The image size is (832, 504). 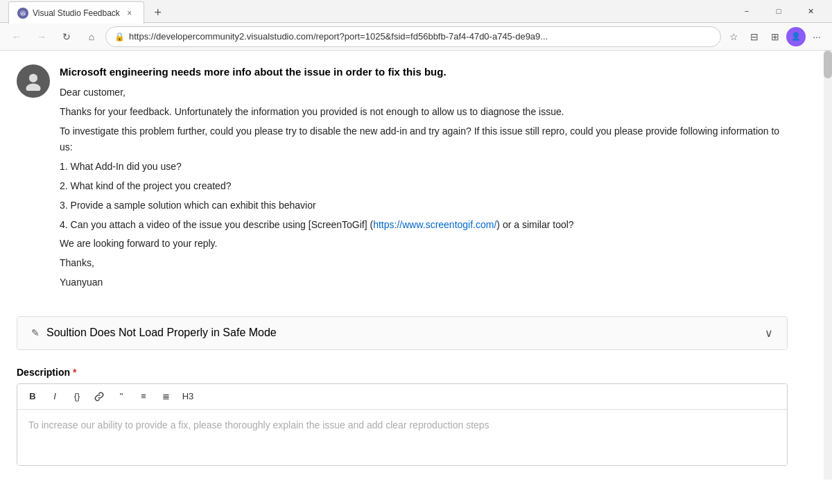 What do you see at coordinates (89, 12) in the screenshot?
I see `tab-bar: VS Visual Studio Feedback × +` at bounding box center [89, 12].